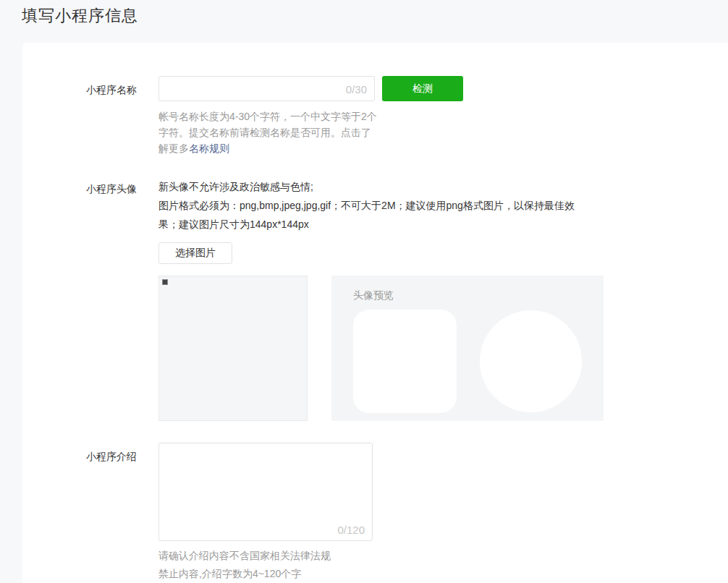 This screenshot has height=583, width=728. I want to click on name-label: 小程序名称, so click(122, 87).